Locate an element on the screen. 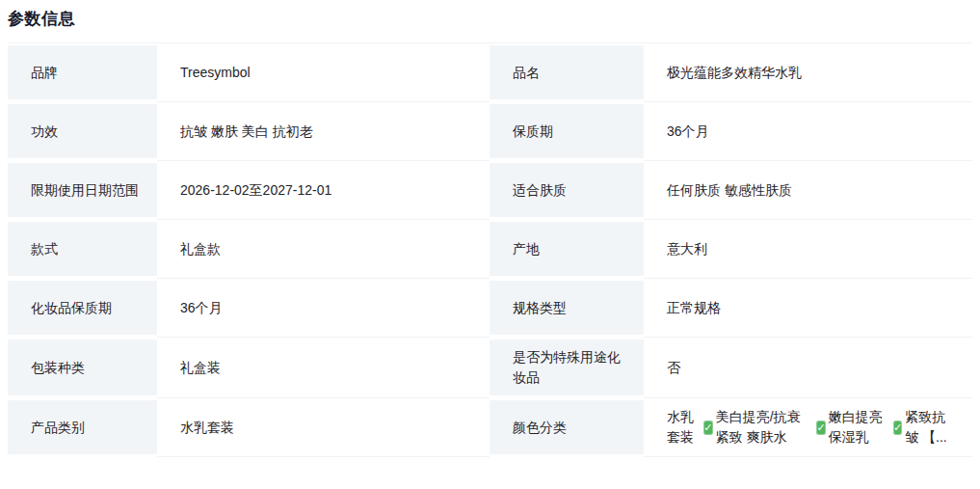  param-label: 功效 is located at coordinates (83, 131).